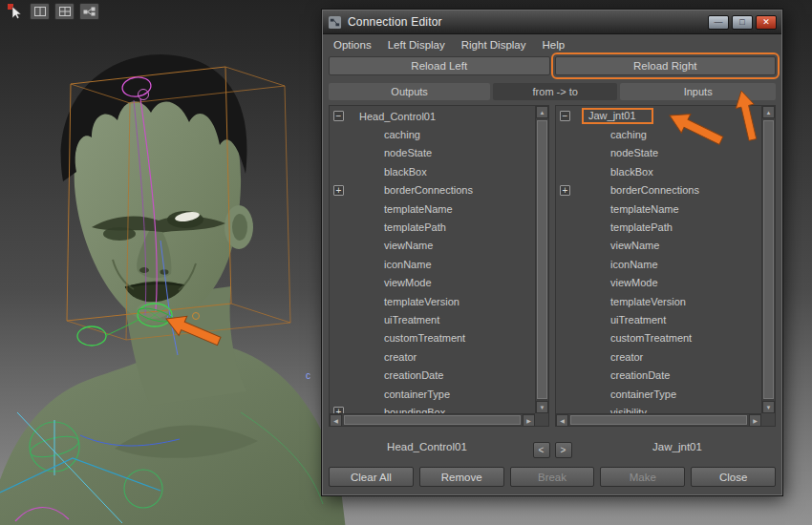 This screenshot has height=525, width=812. I want to click on right-horizontal-scrollbar: ◀ ▶, so click(659, 420).